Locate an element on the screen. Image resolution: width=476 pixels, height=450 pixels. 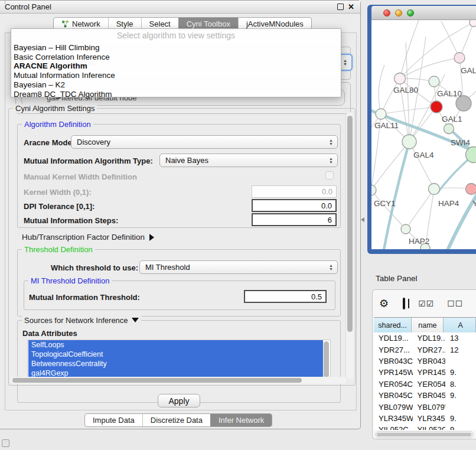
algorithm-dropdown-popup: Select algorithm to view settings Bayesi… is located at coordinates (176, 63).